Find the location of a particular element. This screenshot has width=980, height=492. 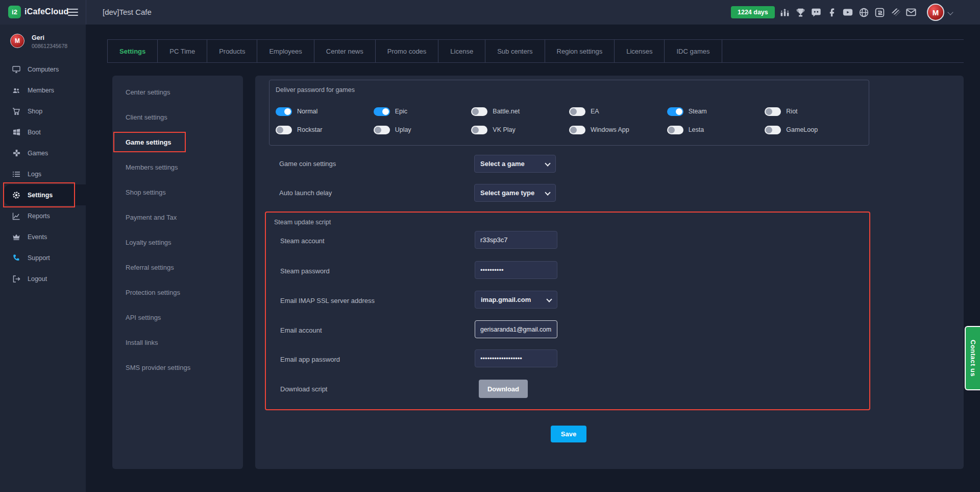

sidebar-item-events: Events is located at coordinates (43, 237).